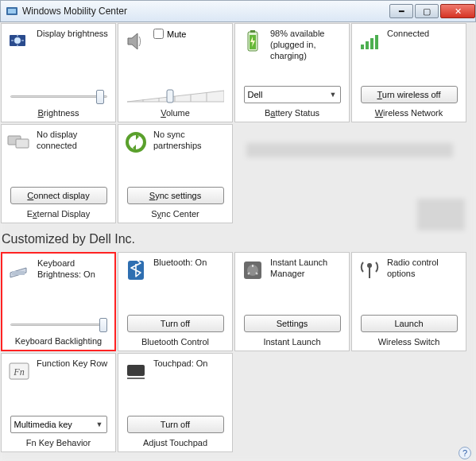 The image size is (476, 461). What do you see at coordinates (73, 269) in the screenshot?
I see `kbd-backlight-label: Keyboard Brightness: On` at bounding box center [73, 269].